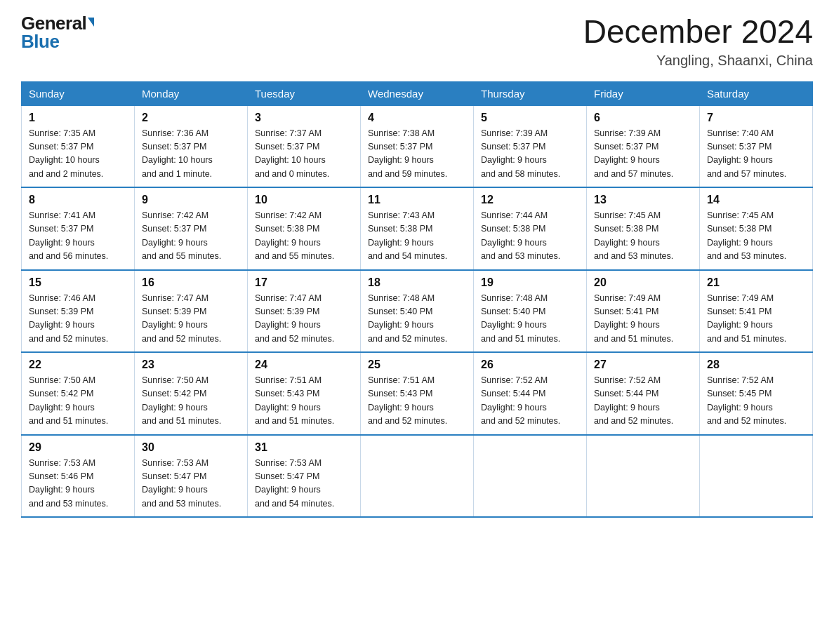 The height and width of the screenshot is (644, 834). I want to click on day-number: 27, so click(643, 365).